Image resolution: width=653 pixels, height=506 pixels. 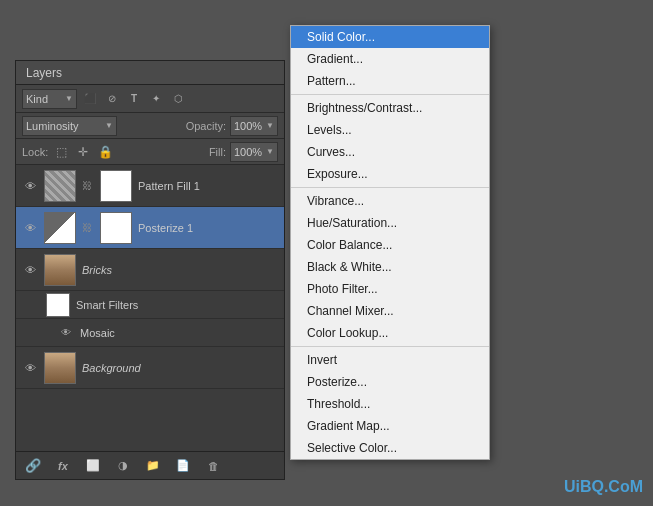 What do you see at coordinates (134, 99) in the screenshot?
I see `filter-text-icon: T` at bounding box center [134, 99].